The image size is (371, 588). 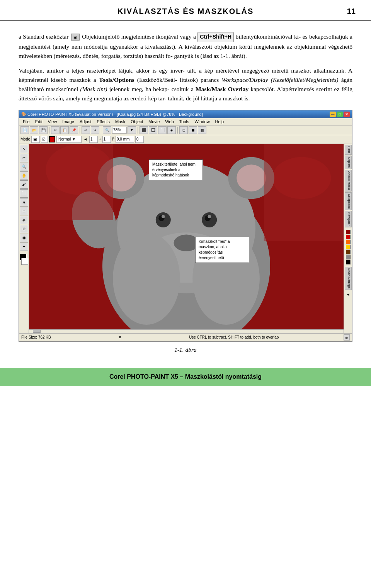 What do you see at coordinates (186, 377) in the screenshot?
I see `footer-text: Corel PHOTO-PAINT X5 – Maszkolástól nyom…` at bounding box center [186, 377].